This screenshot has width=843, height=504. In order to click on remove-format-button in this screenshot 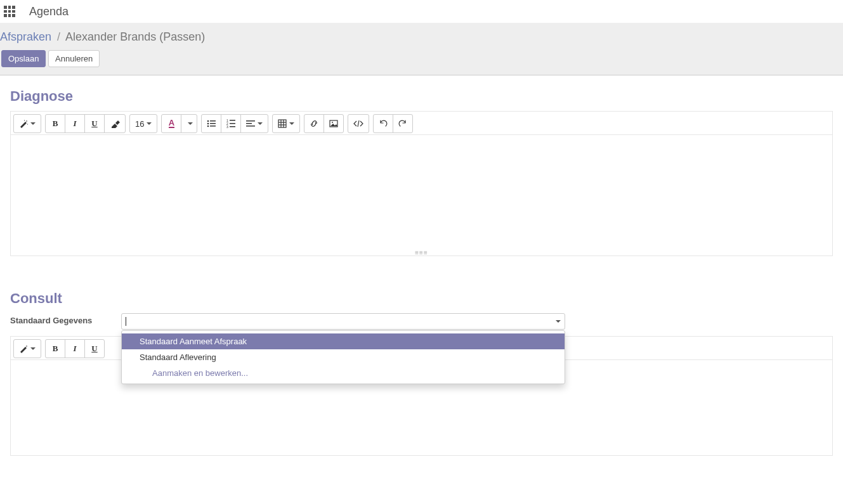, I will do `click(115, 124)`.